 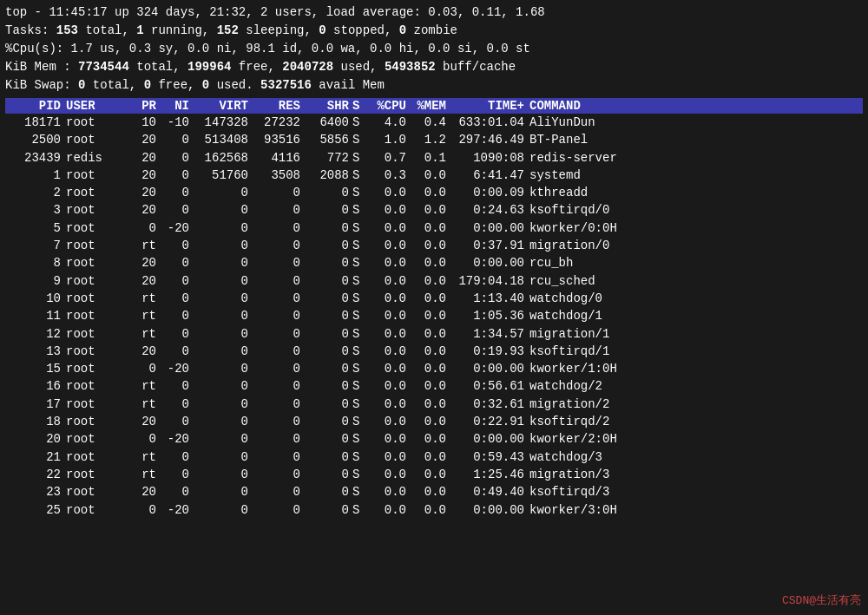 What do you see at coordinates (434, 369) in the screenshot?
I see `table-row: 15root0-20000S0.00.00:00.00kworker/1:0H` at bounding box center [434, 369].